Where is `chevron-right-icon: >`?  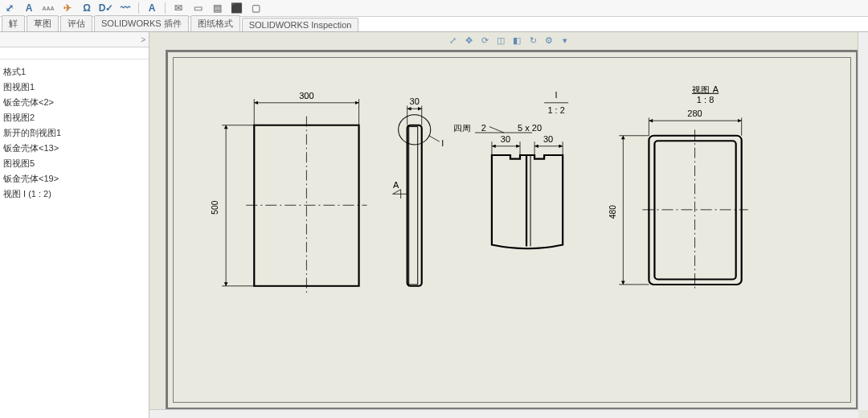 chevron-right-icon: > is located at coordinates (143, 40).